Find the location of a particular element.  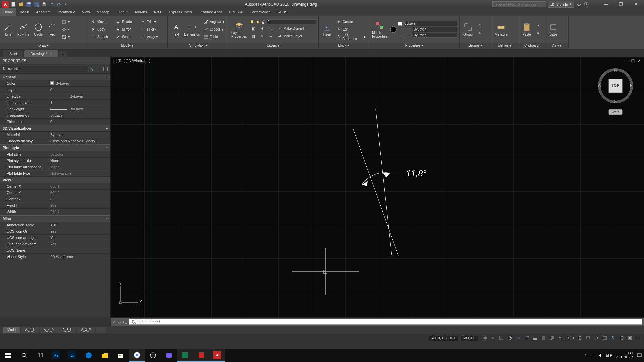

layer-on-button: ● is located at coordinates (271, 36).